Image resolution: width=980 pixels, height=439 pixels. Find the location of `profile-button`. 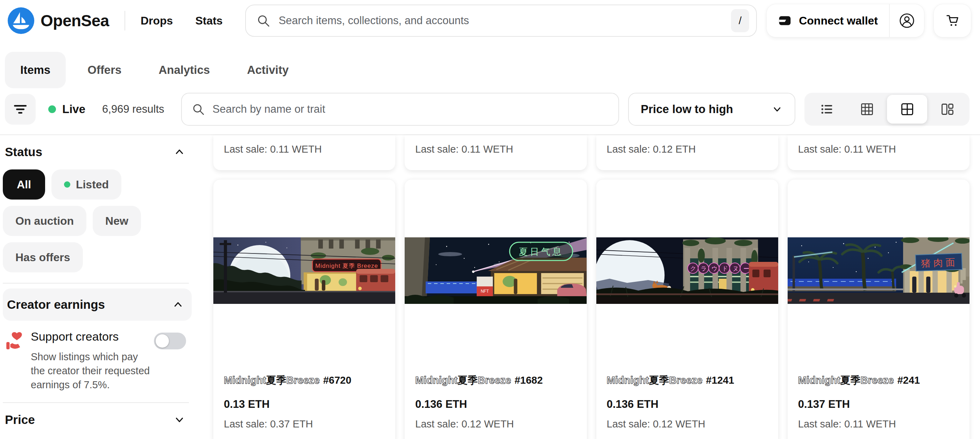

profile-button is located at coordinates (907, 21).